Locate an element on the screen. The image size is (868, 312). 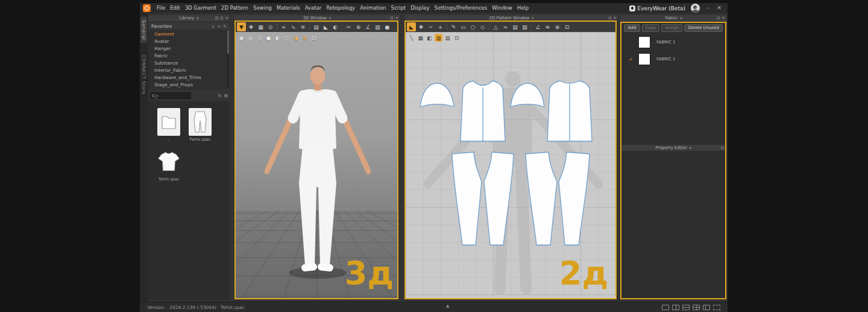
menu-sewing: Sewing is located at coordinates (263, 8).